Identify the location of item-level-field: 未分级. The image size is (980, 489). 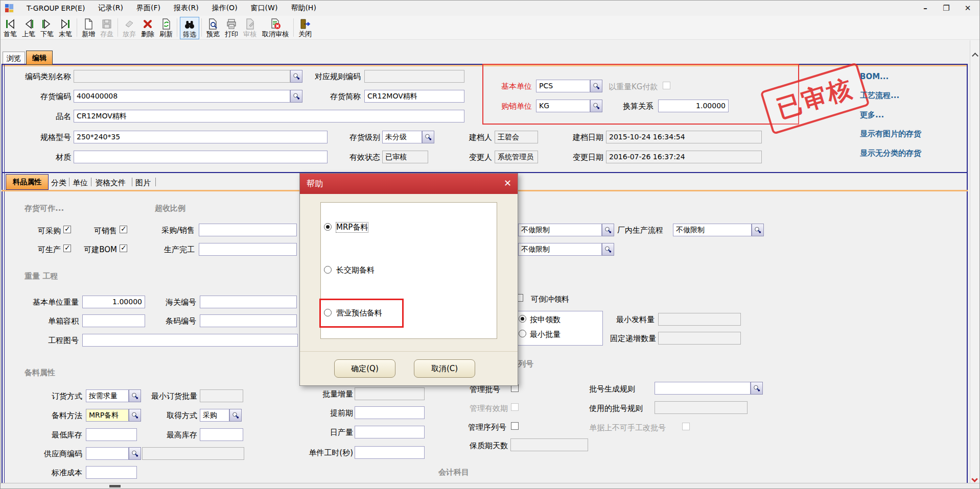
(402, 137).